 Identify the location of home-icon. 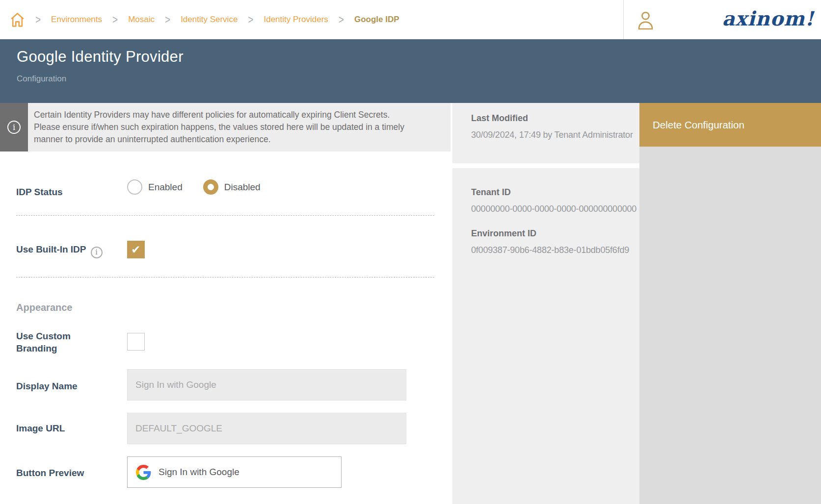
(18, 20).